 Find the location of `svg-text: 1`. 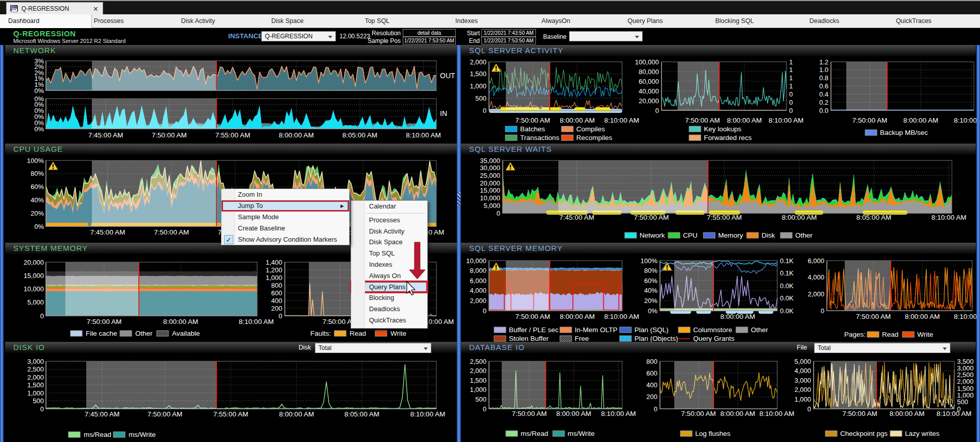

svg-text: 1 is located at coordinates (791, 62).